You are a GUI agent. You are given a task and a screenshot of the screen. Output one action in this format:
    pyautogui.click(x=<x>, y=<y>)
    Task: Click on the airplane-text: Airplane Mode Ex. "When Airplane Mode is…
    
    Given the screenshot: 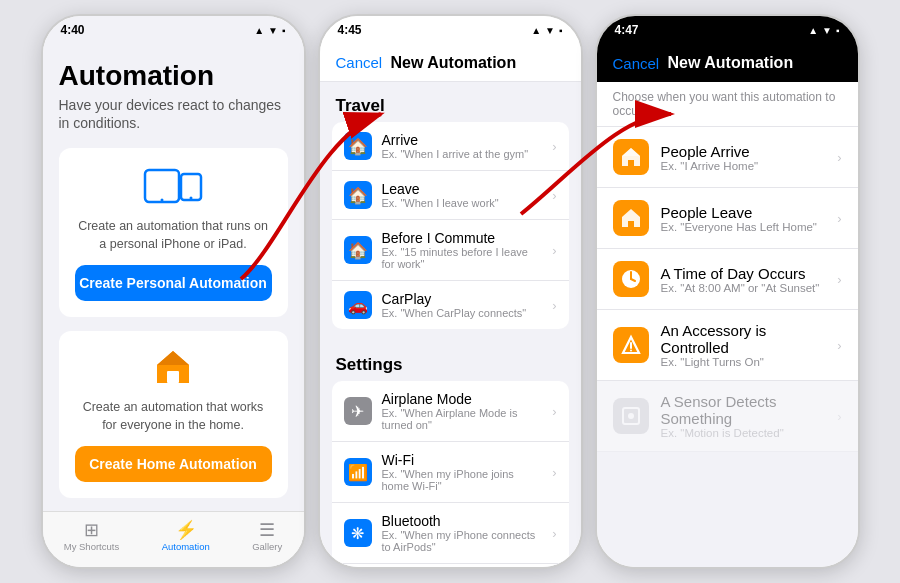 What is the action you would take?
    pyautogui.click(x=462, y=411)
    